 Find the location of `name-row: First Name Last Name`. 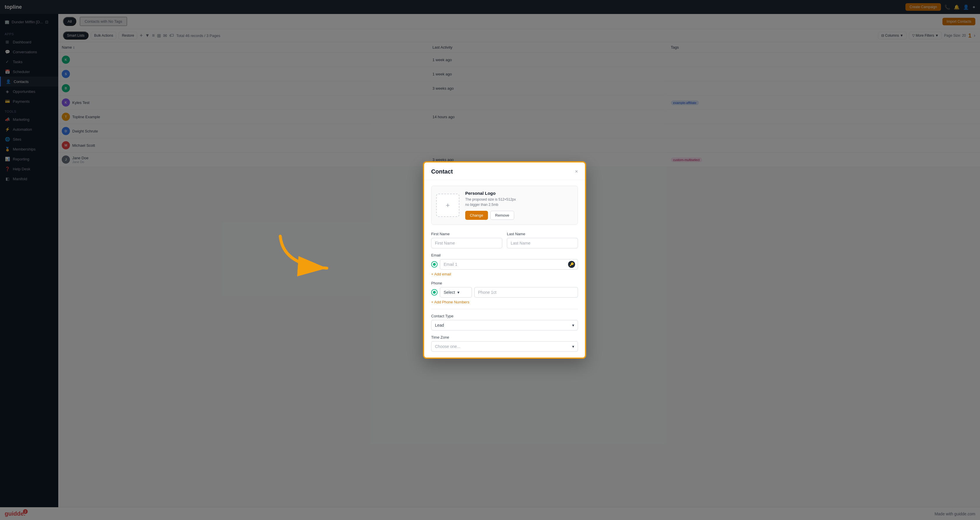

name-row: First Name Last Name is located at coordinates (504, 240).